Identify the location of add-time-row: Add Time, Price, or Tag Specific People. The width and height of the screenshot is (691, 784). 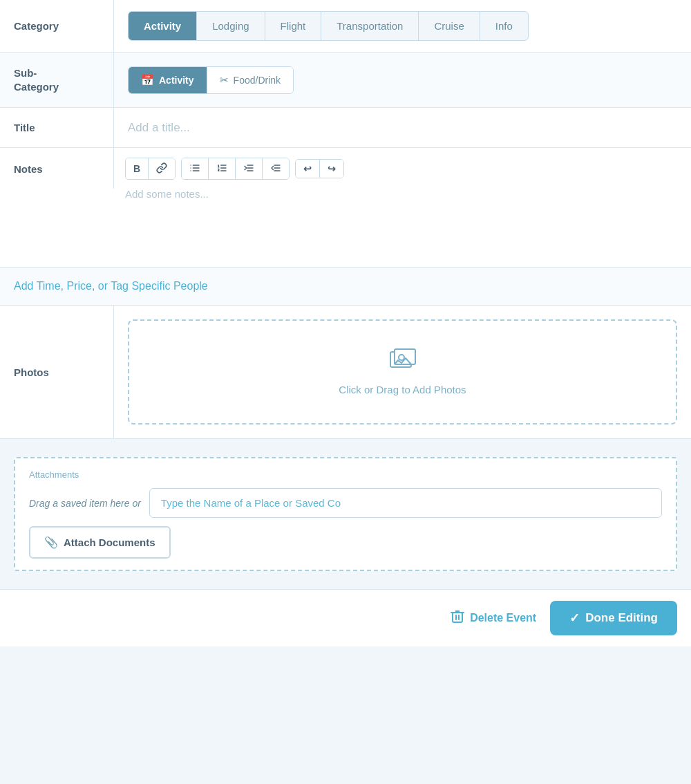
(346, 286).